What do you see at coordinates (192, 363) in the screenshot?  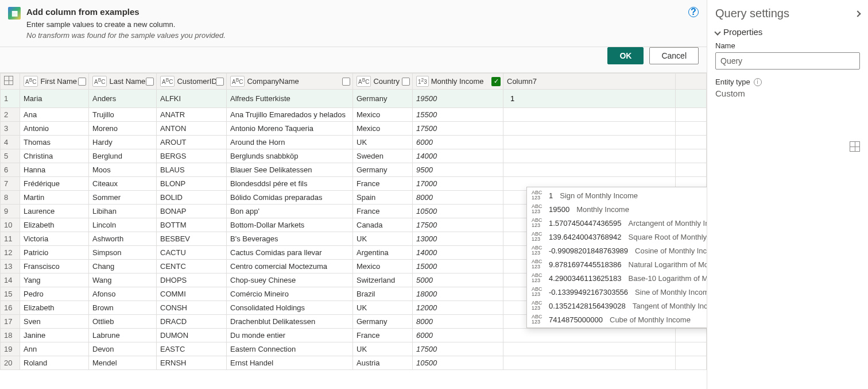 I see `cell-customer-id: ERNSH` at bounding box center [192, 363].